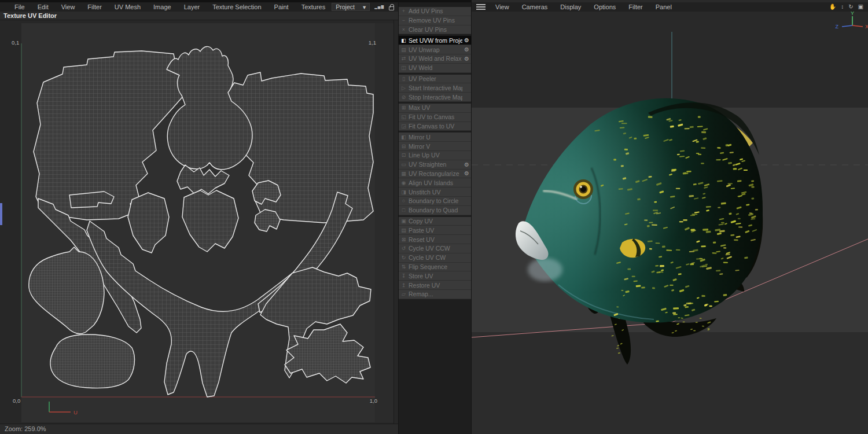 Image resolution: width=868 pixels, height=434 pixels. Describe the element at coordinates (435, 201) in the screenshot. I see `uv-command-boundary-to-circle: ○Boundary to Circle` at that location.